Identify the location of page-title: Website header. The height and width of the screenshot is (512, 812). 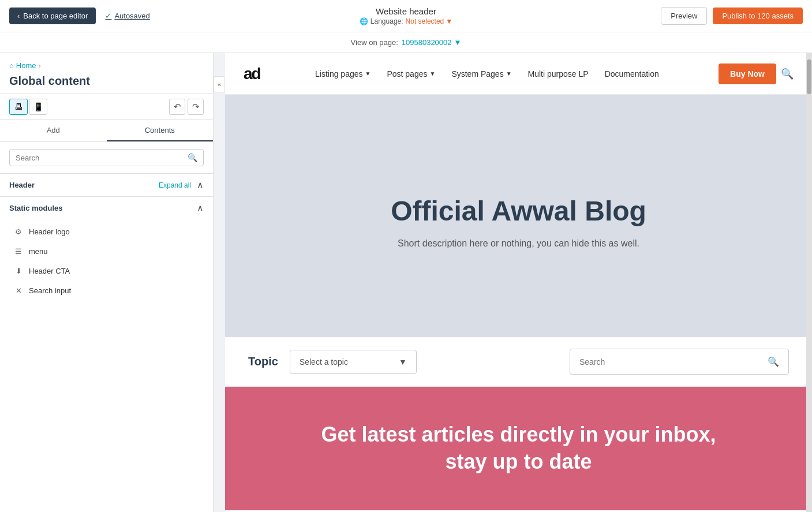
(406, 12).